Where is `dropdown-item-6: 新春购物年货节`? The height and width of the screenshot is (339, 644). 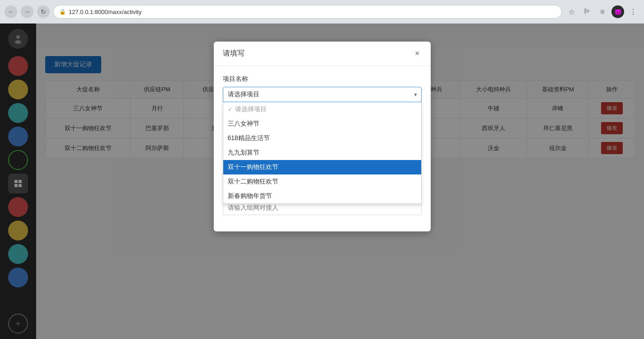
dropdown-item-6: 新春购物年货节 is located at coordinates (322, 196).